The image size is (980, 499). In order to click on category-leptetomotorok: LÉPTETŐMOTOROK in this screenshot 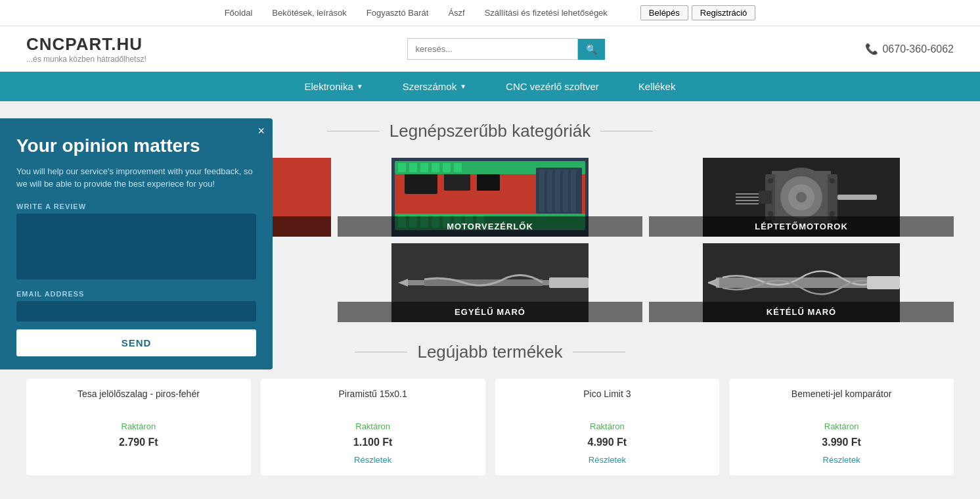, I will do `click(801, 197)`.